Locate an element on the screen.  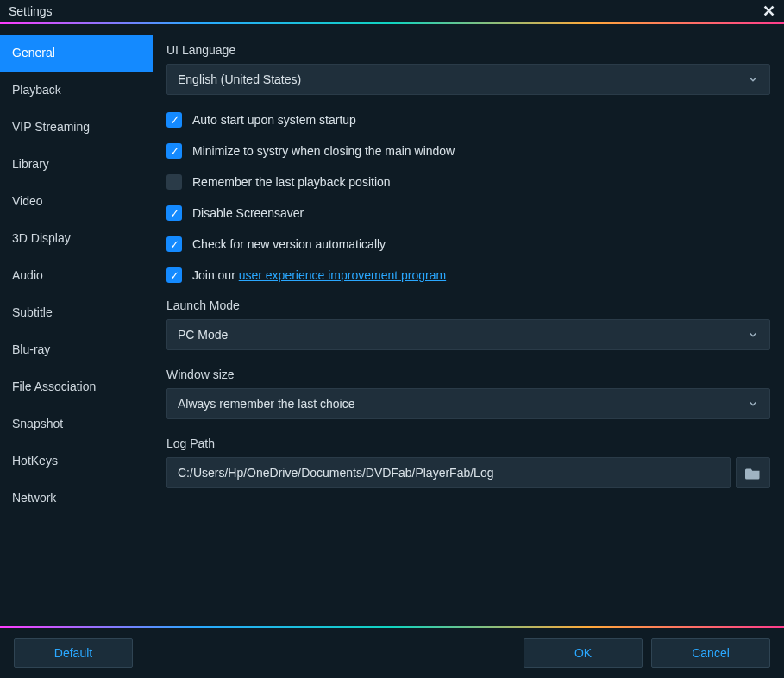
sidebar-item-subtitle: Subtitle is located at coordinates (76, 312).